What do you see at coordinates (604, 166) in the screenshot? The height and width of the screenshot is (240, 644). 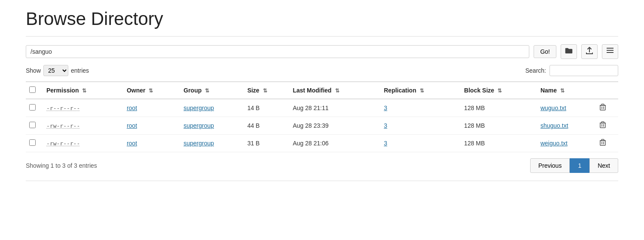 I see `next-button: Next` at bounding box center [604, 166].